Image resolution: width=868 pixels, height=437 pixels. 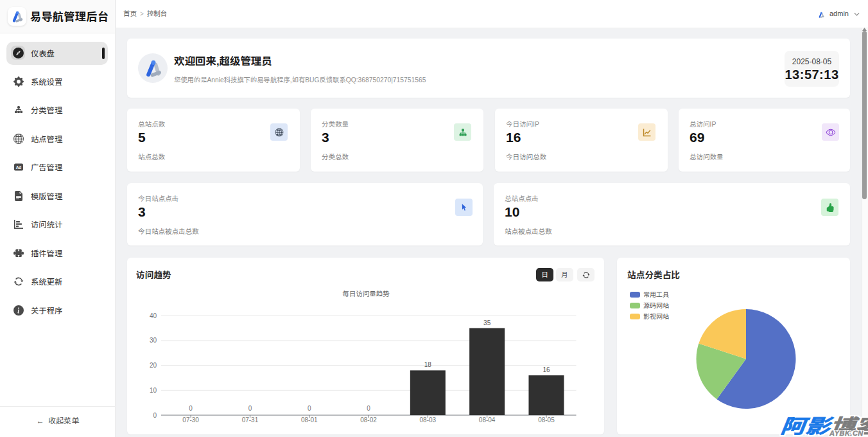 What do you see at coordinates (19, 167) in the screenshot?
I see `svg-text: Ad` at bounding box center [19, 167].